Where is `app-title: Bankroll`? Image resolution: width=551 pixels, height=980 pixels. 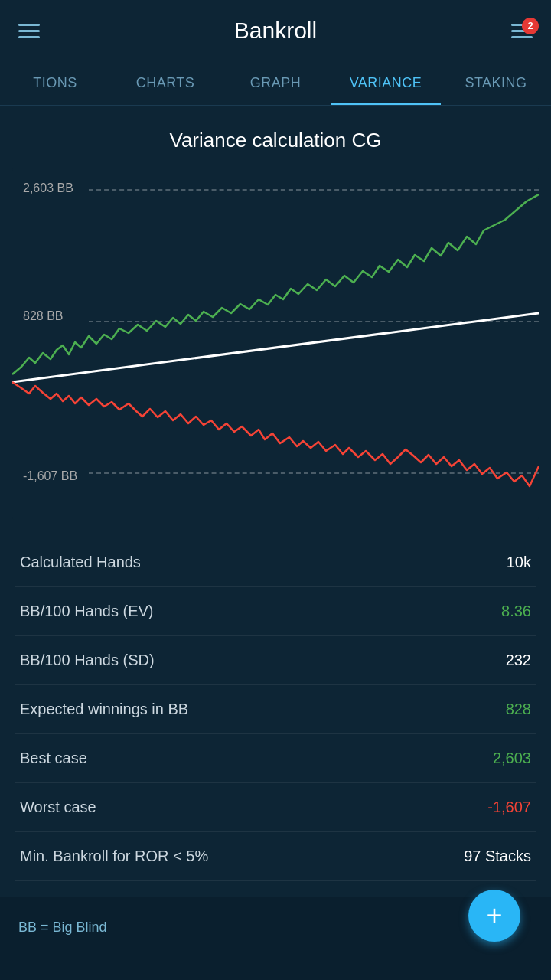
app-title: Bankroll is located at coordinates (276, 31).